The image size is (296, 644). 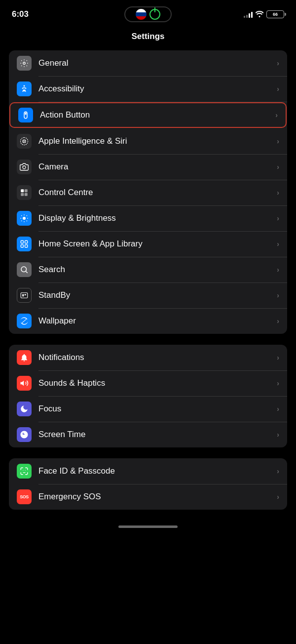 What do you see at coordinates (158, 295) in the screenshot?
I see `standby-label: StandBy` at bounding box center [158, 295].